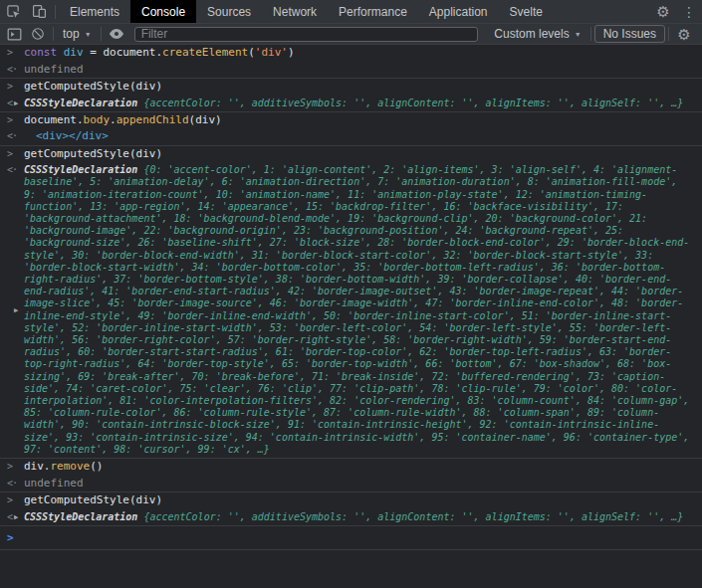 The width and height of the screenshot is (702, 588). What do you see at coordinates (251, 52) in the screenshot?
I see `code-token: (` at bounding box center [251, 52].